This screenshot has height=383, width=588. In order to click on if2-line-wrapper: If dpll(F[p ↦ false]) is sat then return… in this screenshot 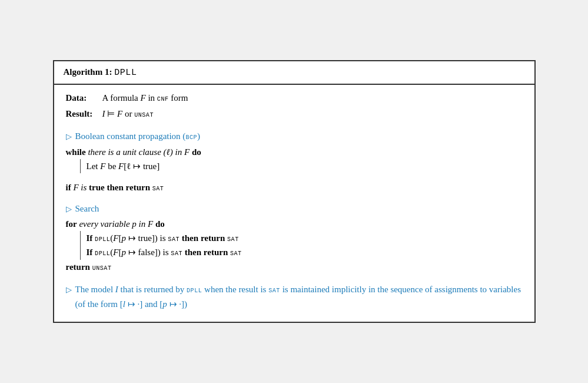, I will do `click(294, 252)`.